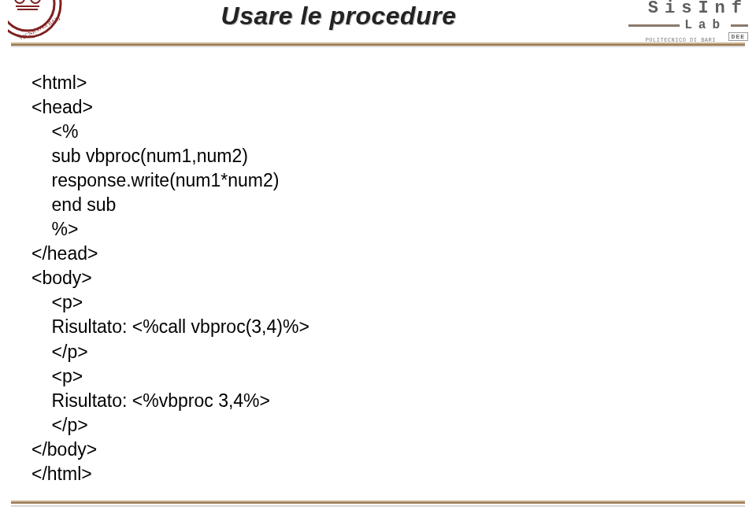 The width and height of the screenshot is (756, 532). I want to click on page-title: Usare le procedure, so click(339, 16).